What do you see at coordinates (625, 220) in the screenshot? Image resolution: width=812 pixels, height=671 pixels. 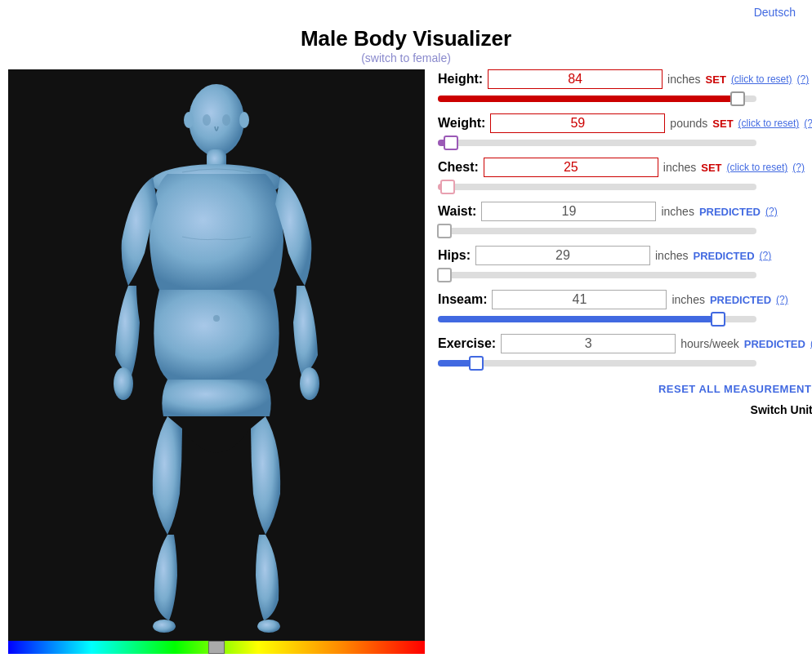 I see `waist-row: Waist: inches PREDICTED (?)` at bounding box center [625, 220].